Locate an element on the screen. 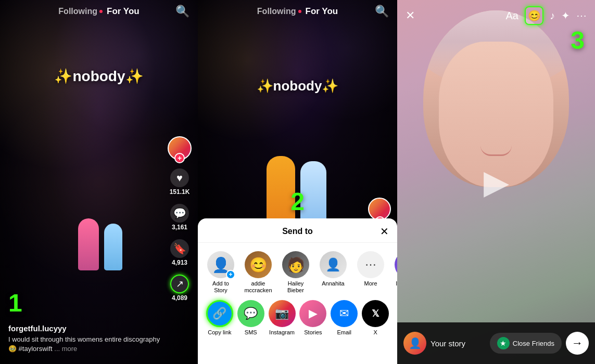 This screenshot has height=364, width=595. close-friends-icon: ★ is located at coordinates (503, 343).